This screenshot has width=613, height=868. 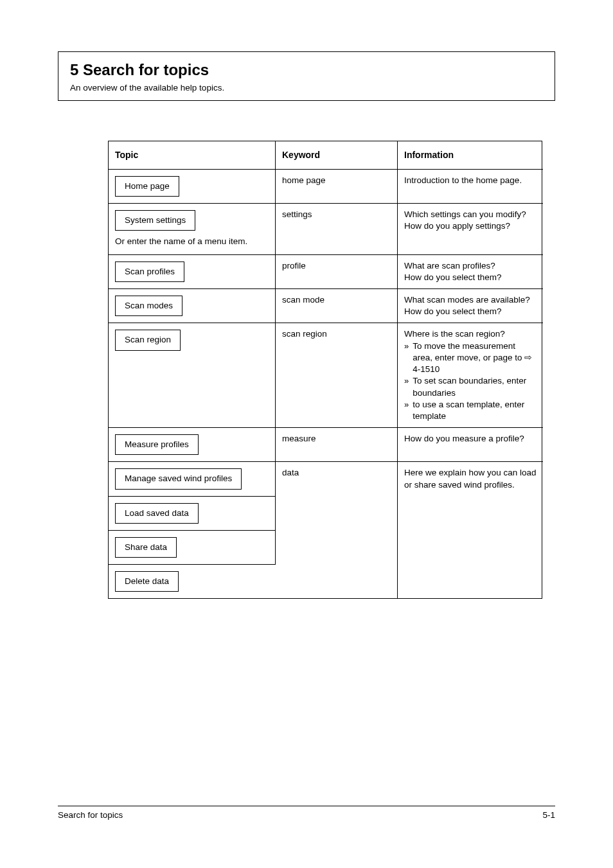 I want to click on info-line: What are scan profiles?, so click(x=470, y=266).